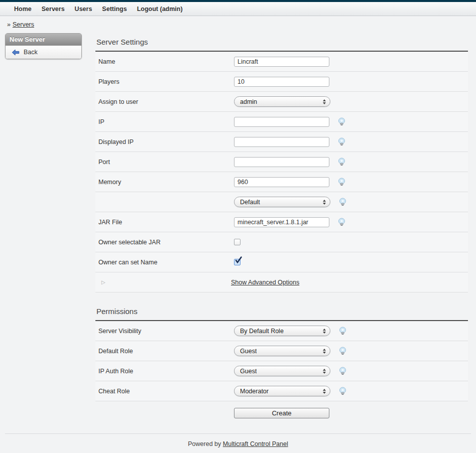 The width and height of the screenshot is (476, 453). Describe the element at coordinates (290, 202) in the screenshot. I see `control-cell: Default` at that location.